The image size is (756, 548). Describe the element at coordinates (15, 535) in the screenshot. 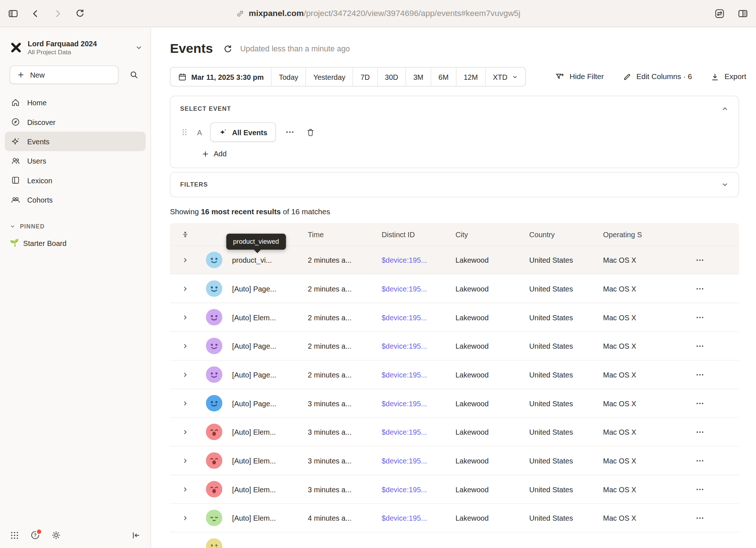

I see `apps-grid-button` at that location.